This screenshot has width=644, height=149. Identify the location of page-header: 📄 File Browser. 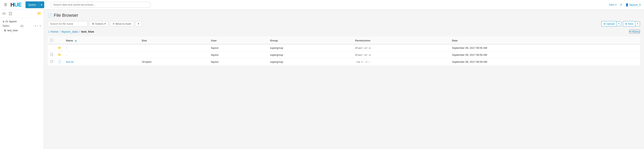
(344, 16).